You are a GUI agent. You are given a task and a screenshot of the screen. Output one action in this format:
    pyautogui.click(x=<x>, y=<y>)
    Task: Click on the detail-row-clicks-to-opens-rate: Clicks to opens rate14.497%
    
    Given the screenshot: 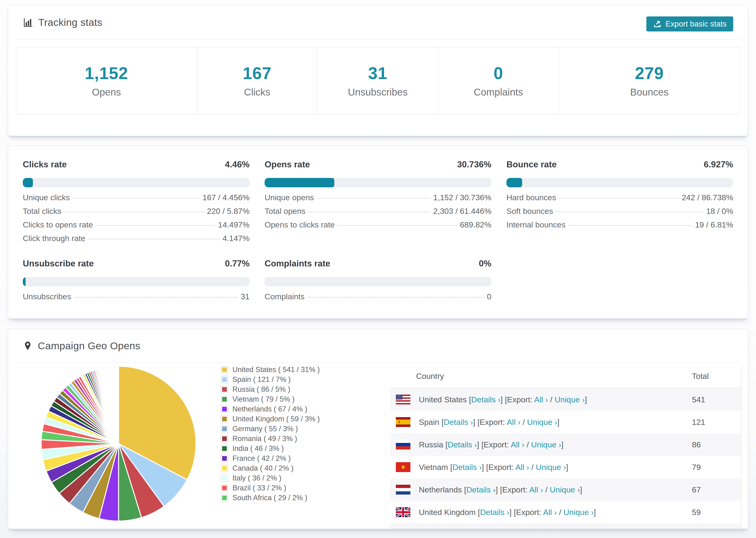 What is the action you would take?
    pyautogui.click(x=136, y=227)
    